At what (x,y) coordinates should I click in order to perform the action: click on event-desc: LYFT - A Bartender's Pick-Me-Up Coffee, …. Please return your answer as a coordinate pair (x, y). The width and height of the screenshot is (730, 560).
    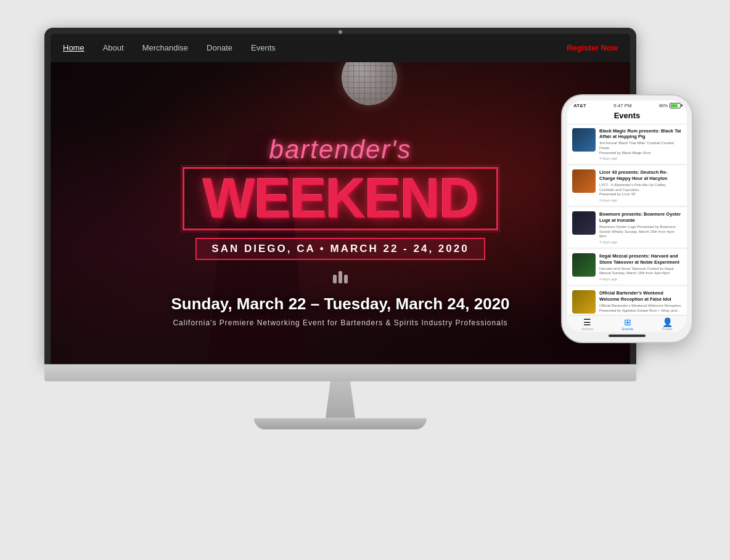
    Looking at the image, I should click on (641, 188).